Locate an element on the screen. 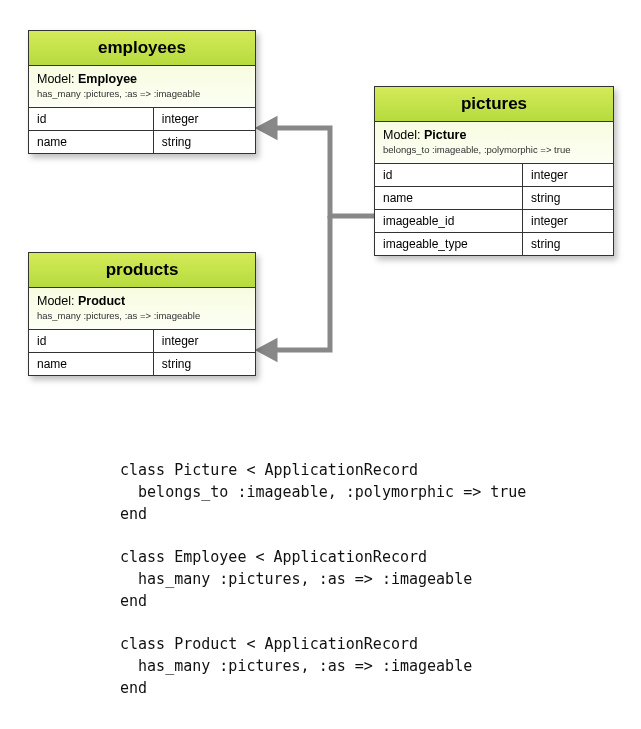 The width and height of the screenshot is (641, 729). field-name: imageable_id is located at coordinates (449, 222).